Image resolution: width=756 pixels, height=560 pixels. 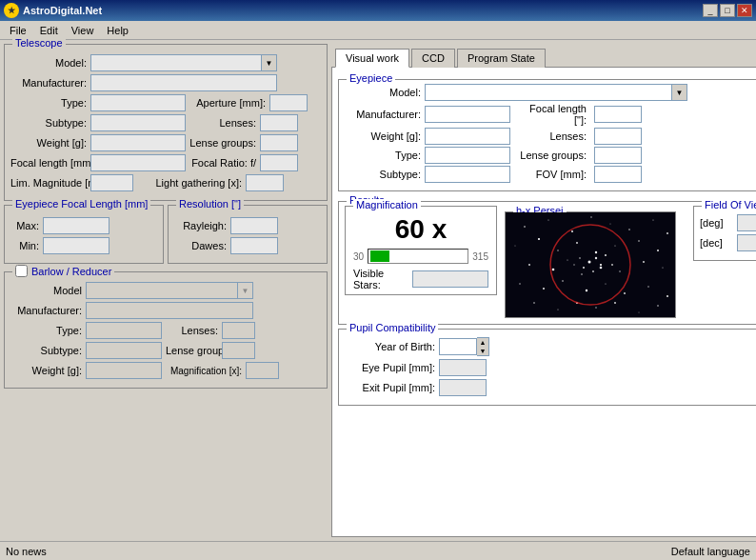 I want to click on focal-min-row: Min: 7,7, so click(x=84, y=246).